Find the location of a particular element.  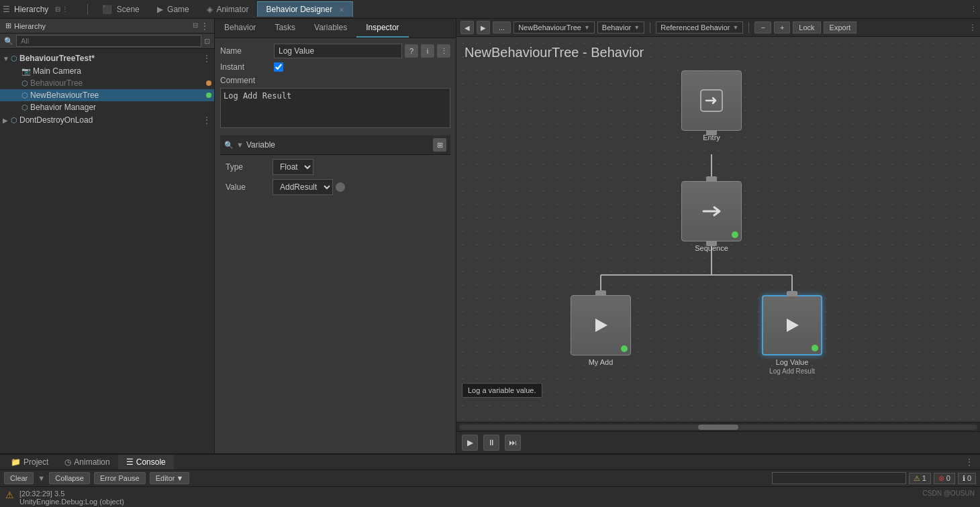

node-log-value: Log Value Log Add Result is located at coordinates (792, 335).